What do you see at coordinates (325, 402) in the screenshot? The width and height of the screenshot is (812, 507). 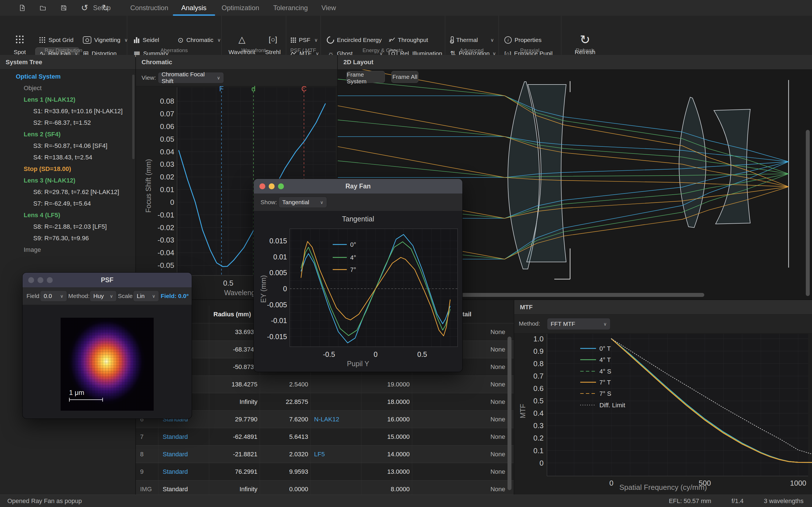 I see `table-row: 5StandardInfinity22.857518.0000None` at bounding box center [325, 402].